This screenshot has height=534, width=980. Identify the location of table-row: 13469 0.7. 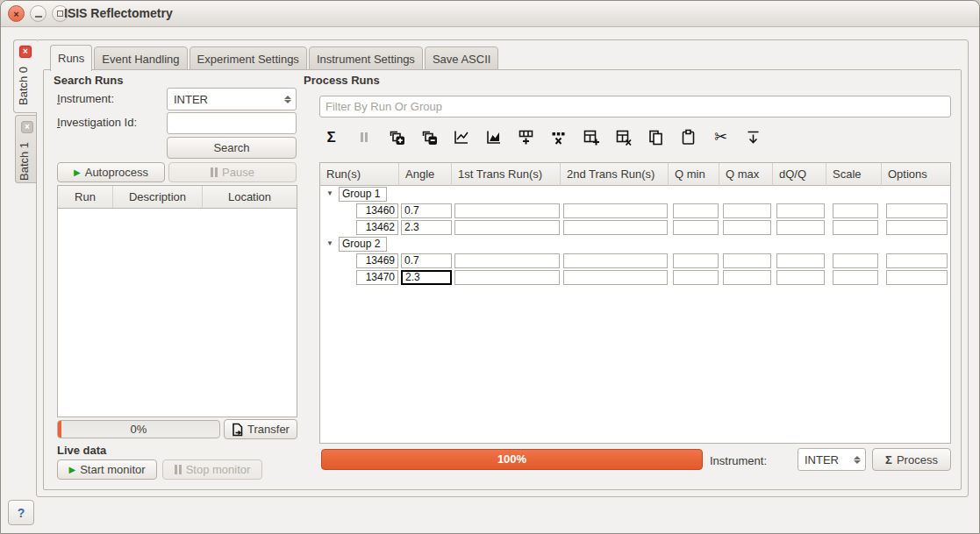
(635, 261).